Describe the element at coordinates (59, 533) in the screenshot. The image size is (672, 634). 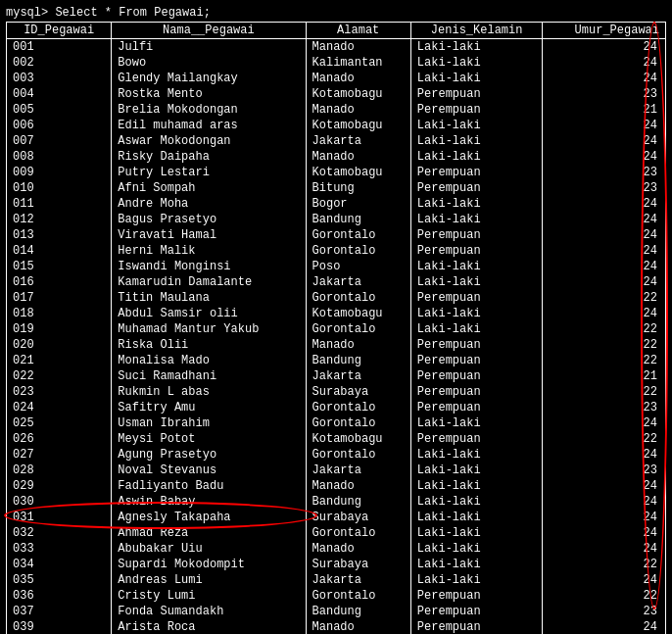
I see `table-cell: 032` at that location.